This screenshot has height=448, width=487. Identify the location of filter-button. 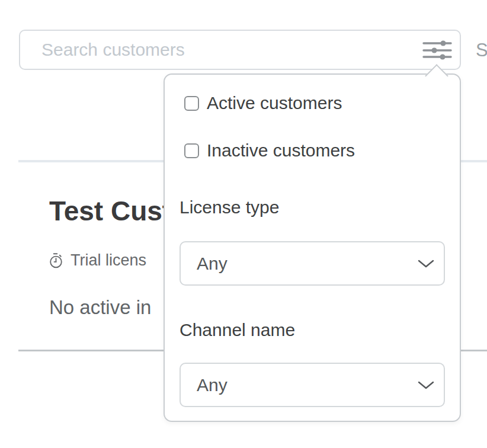
(437, 50).